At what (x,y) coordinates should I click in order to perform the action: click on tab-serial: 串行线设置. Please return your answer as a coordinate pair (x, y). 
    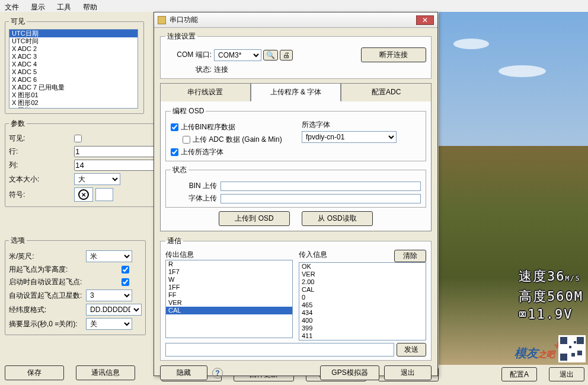
    Looking at the image, I should click on (205, 93).